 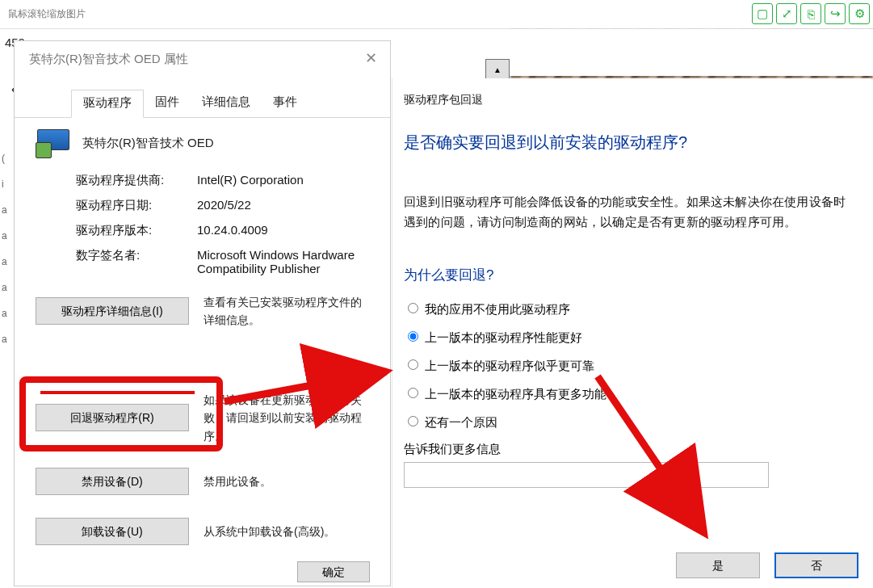 I want to click on row-rollback: 回退驱动程序(R) 如果该设备在更新驱动程序时失败，请回退到以前安装的驱动程序。, so click(x=202, y=418).